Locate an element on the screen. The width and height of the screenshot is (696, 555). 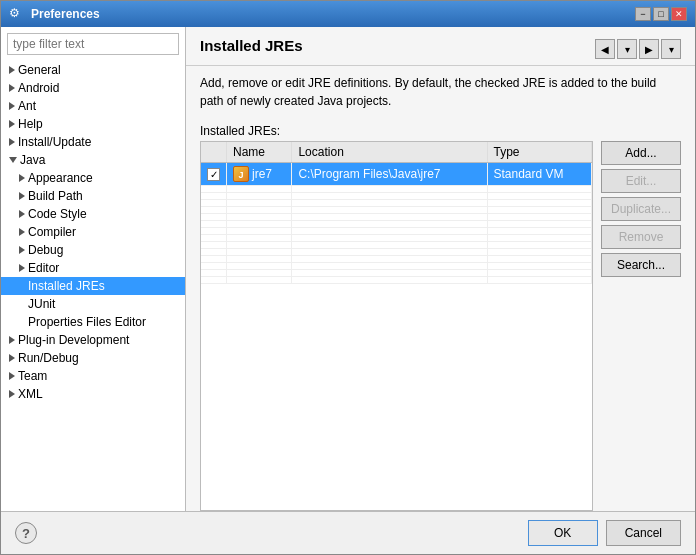
col-header-check is located at coordinates (214, 152).